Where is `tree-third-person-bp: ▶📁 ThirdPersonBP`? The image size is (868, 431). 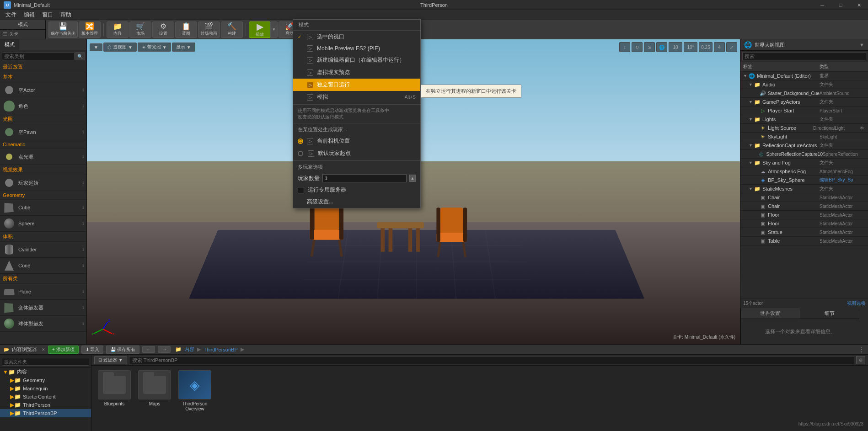 tree-third-person-bp: ▶📁 ThirdPersonBP is located at coordinates (46, 413).